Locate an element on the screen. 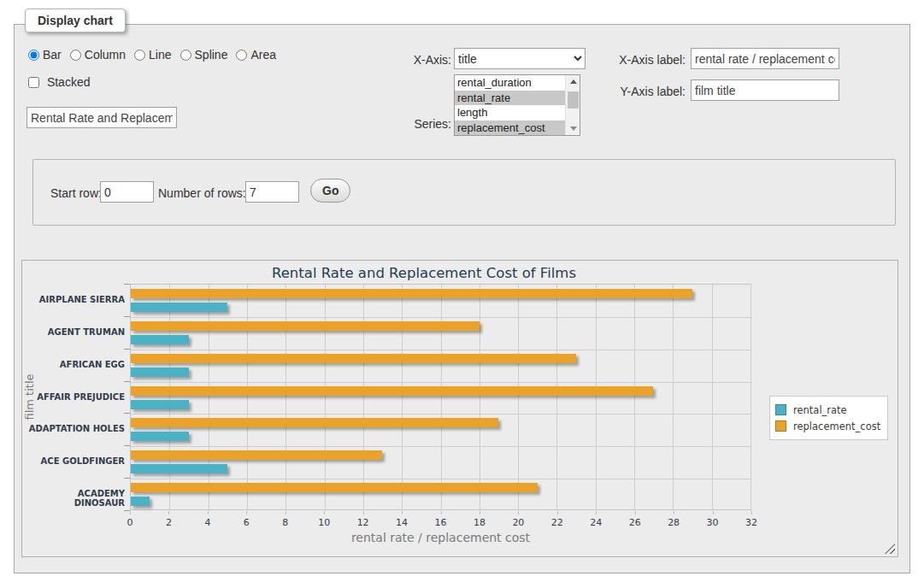  radio-column is located at coordinates (75, 55).